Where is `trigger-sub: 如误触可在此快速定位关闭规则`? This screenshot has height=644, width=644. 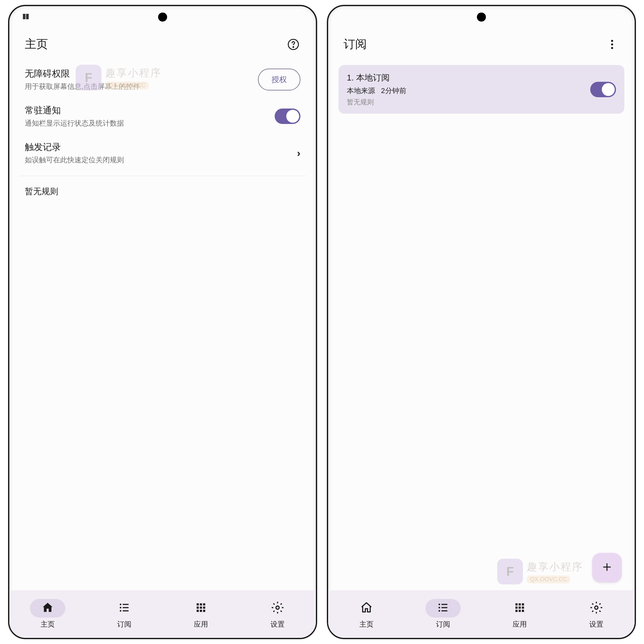 trigger-sub: 如误触可在此快速定位关闭规则 is located at coordinates (74, 160).